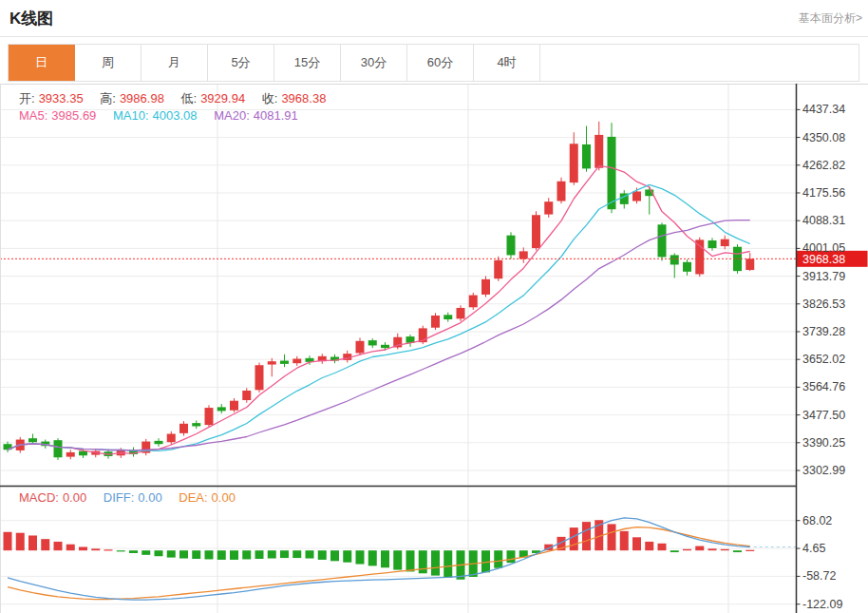 The height and width of the screenshot is (613, 868). I want to click on tab-min30: 30分, so click(374, 63).